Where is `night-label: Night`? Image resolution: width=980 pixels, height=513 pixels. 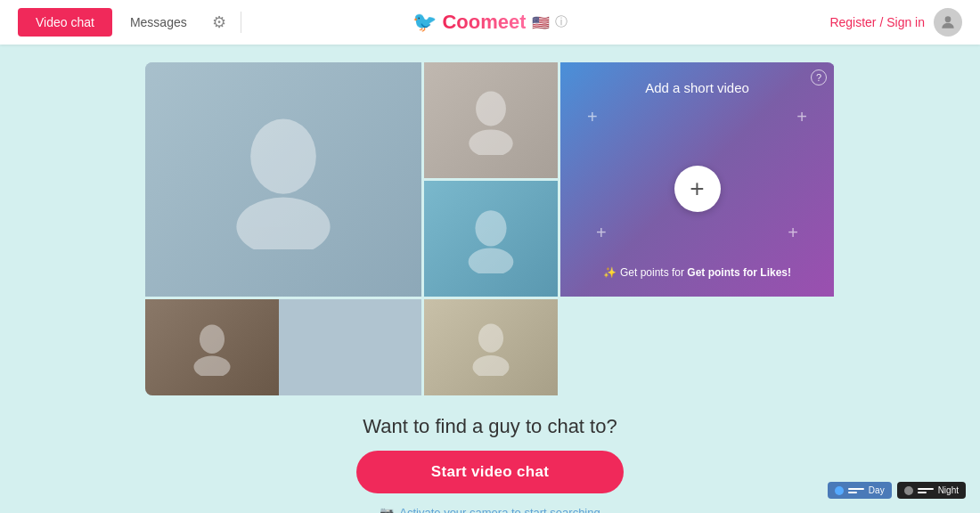 night-label: Night is located at coordinates (948, 490).